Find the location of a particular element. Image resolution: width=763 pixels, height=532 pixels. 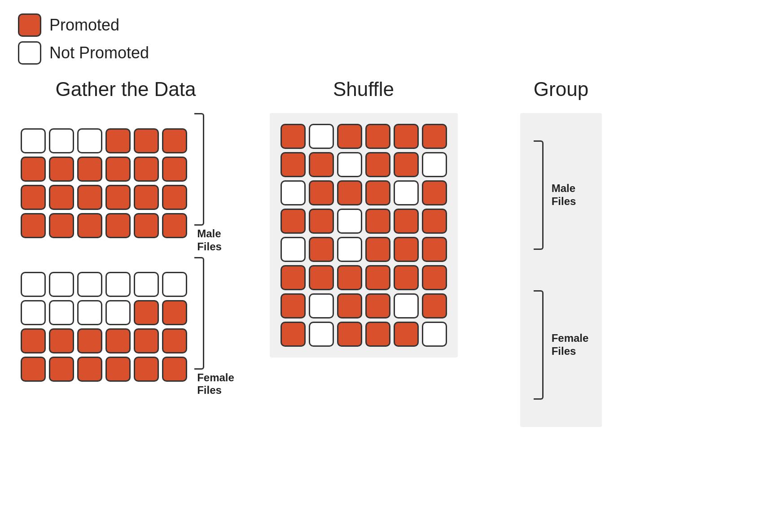

legend-item-promoted: Promoted is located at coordinates (382, 25).